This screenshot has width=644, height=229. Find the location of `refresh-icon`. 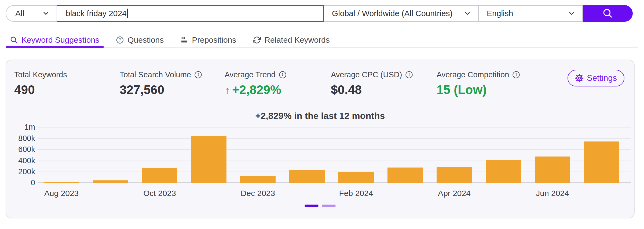

refresh-icon is located at coordinates (257, 40).